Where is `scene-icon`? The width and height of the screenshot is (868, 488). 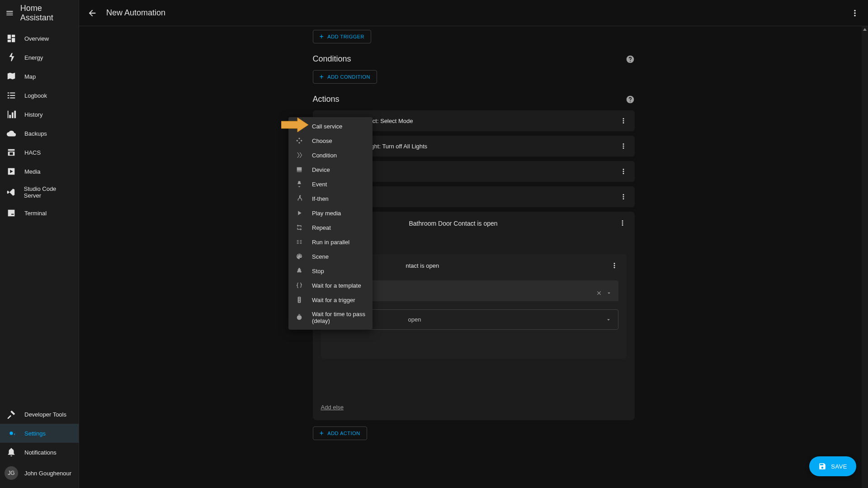
scene-icon is located at coordinates (299, 256).